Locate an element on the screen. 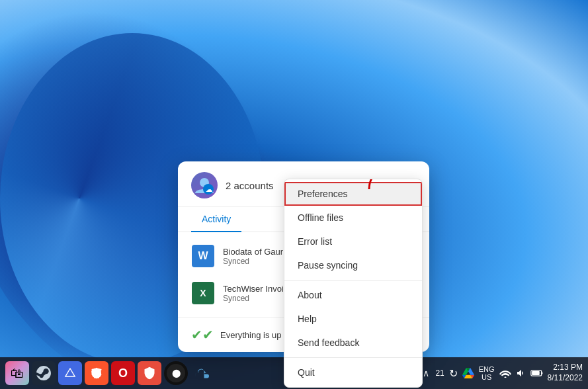  checkmark-icon: ✔✔ is located at coordinates (202, 335).